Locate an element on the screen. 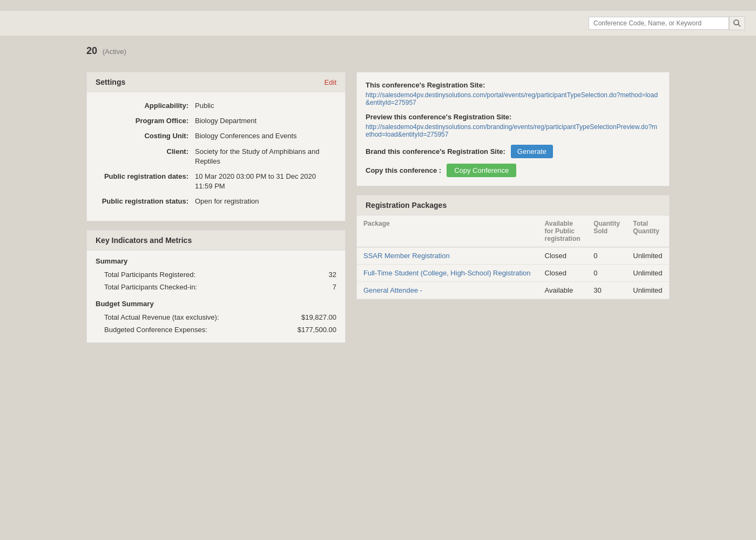 Image resolution: width=756 pixels, height=540 pixels. metric-row-expenses: Budgeted Conference Expenses: $177,500.0… is located at coordinates (216, 329).